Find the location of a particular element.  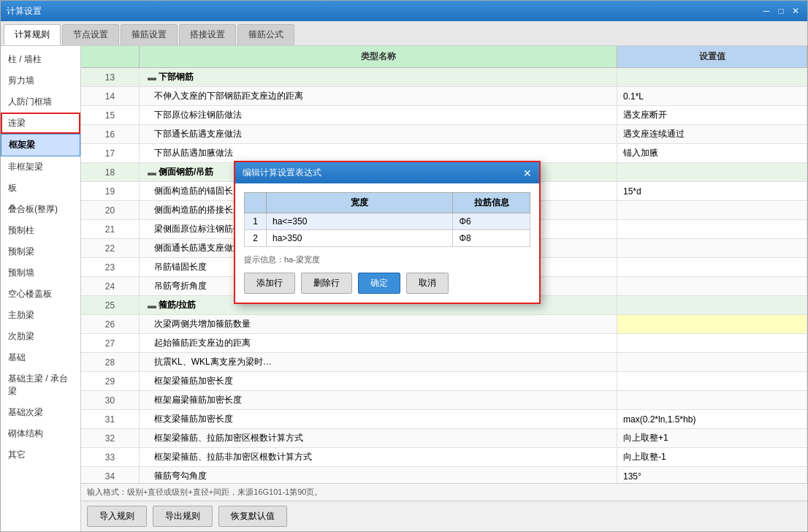

dialog-title-bar: 编辑计算设置表达式 ✕ is located at coordinates (387, 172).